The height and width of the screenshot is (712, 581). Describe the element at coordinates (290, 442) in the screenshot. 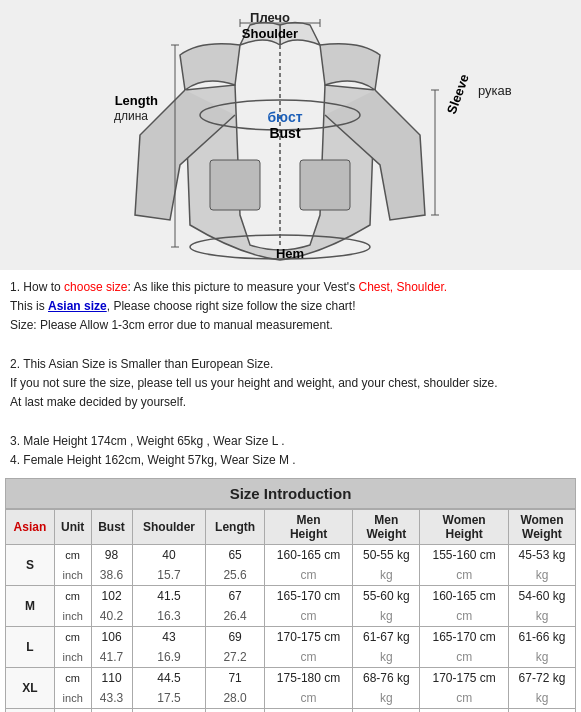

I see `desc-line-9: 3. Male Height 174cm , Weight 65kg , Wea…` at that location.